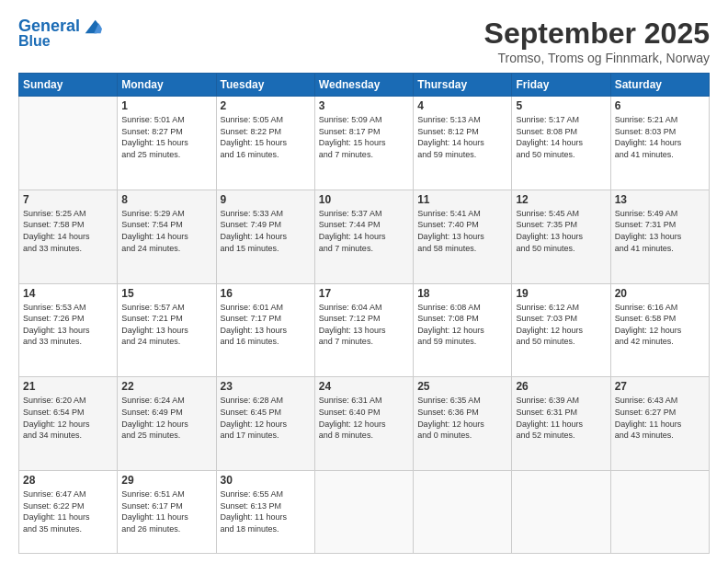 This screenshot has width=728, height=563. I want to click on calendar-cell: 8Sunrise: 5:29 AM Sunset: 7:54 PM Daylig…, so click(167, 236).